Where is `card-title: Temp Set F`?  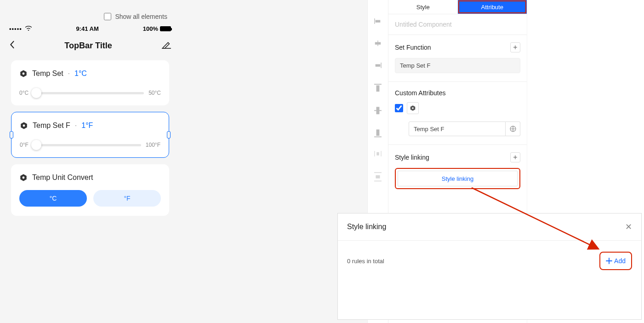
card-title: Temp Set F is located at coordinates (51, 126).